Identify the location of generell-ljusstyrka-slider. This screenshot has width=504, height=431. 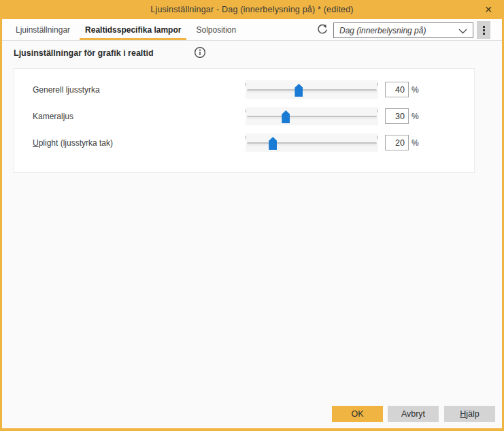
(312, 90).